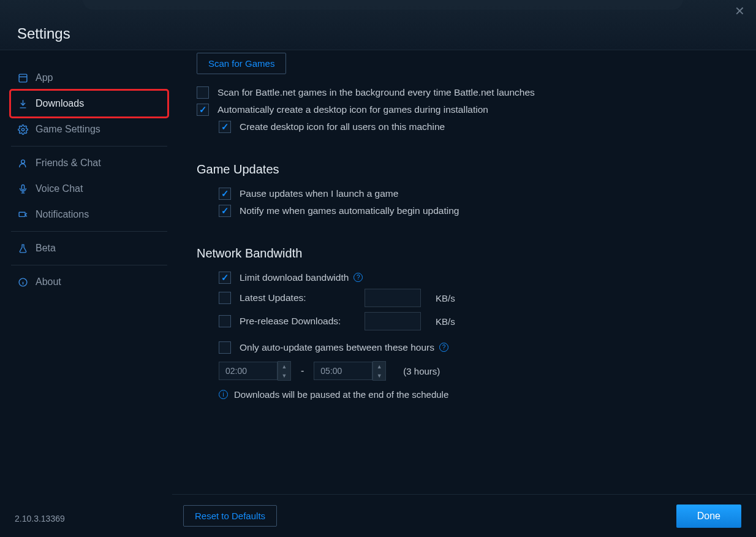 The width and height of the screenshot is (756, 537). Describe the element at coordinates (68, 129) in the screenshot. I see `sidebar-item-label: Game Settings` at that location.